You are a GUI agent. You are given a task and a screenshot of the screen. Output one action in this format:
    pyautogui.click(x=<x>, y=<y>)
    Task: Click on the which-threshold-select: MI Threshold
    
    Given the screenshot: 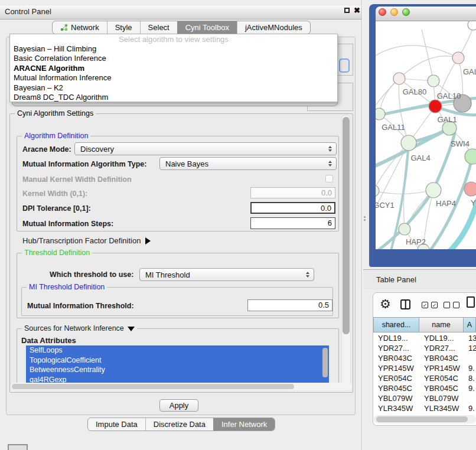 What is the action you would take?
    pyautogui.click(x=227, y=275)
    